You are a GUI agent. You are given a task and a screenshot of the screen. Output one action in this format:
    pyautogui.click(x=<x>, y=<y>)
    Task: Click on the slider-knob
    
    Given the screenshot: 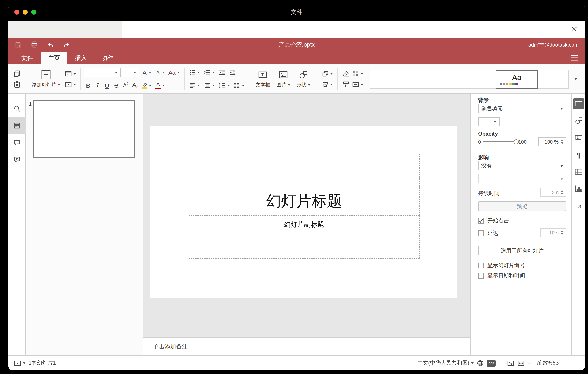 What is the action you would take?
    pyautogui.click(x=516, y=142)
    